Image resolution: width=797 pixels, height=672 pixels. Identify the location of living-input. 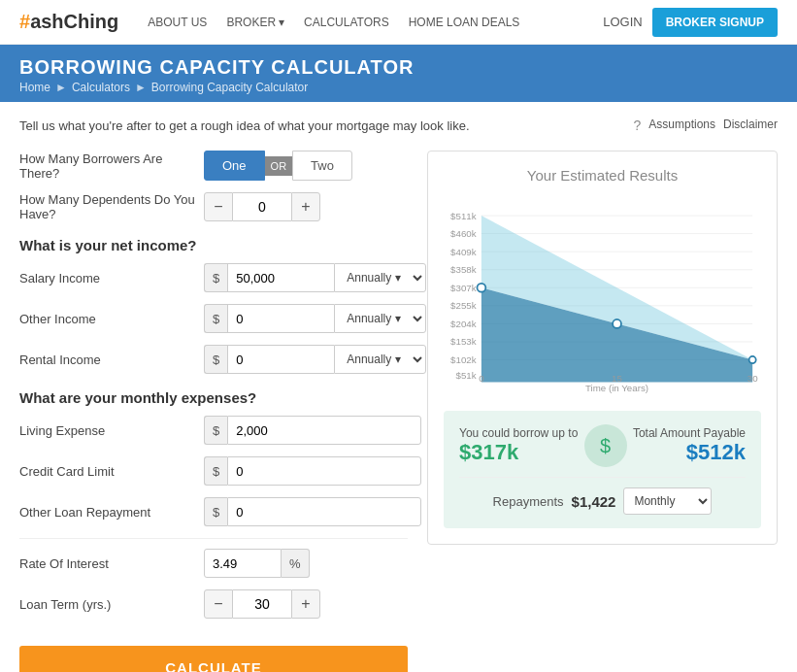
(324, 430).